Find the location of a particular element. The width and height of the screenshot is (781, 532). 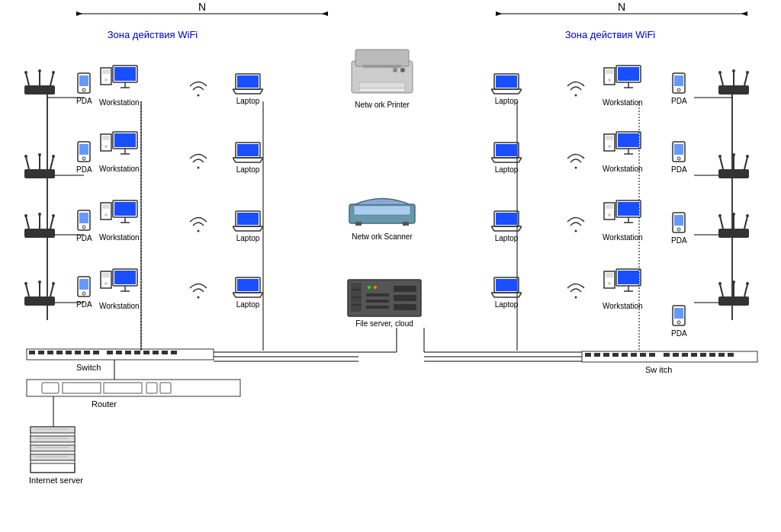

network-printer: Netw ork Printer is located at coordinates (382, 78).